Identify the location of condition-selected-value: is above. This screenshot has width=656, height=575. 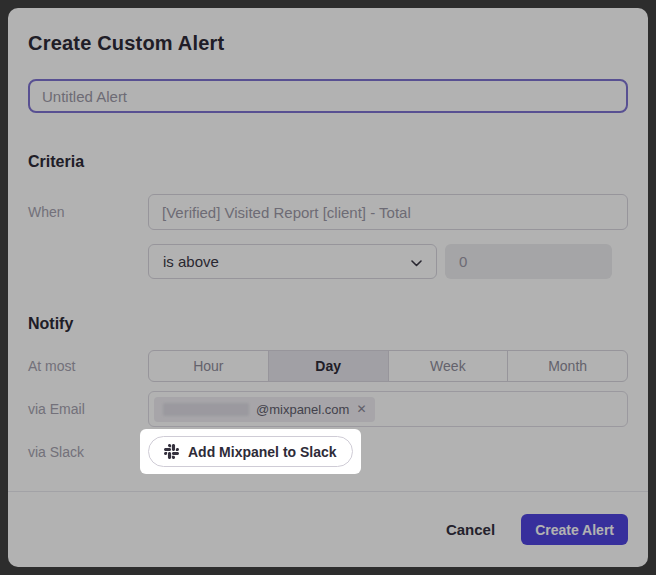
(287, 262).